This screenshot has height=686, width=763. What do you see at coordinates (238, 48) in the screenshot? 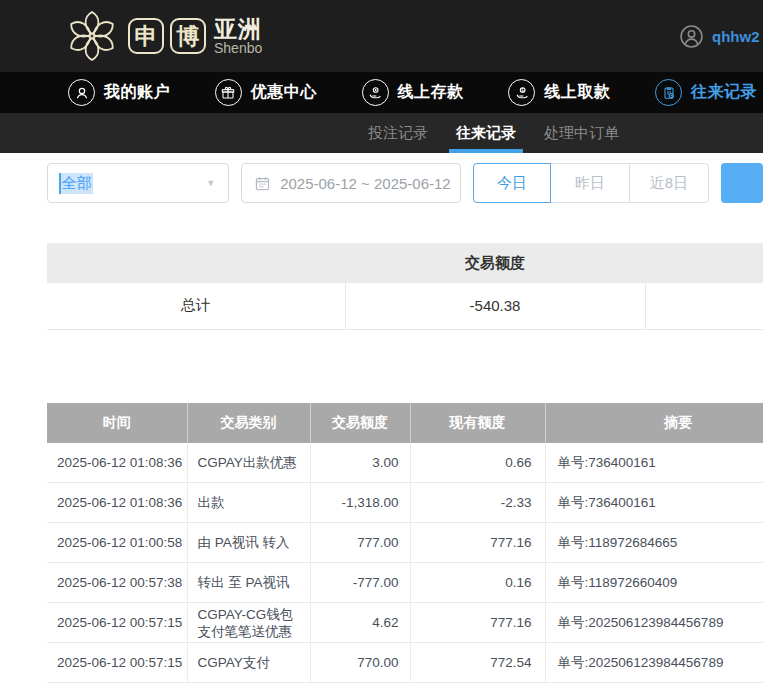
I see `brand-subtitle: Shenbo` at bounding box center [238, 48].